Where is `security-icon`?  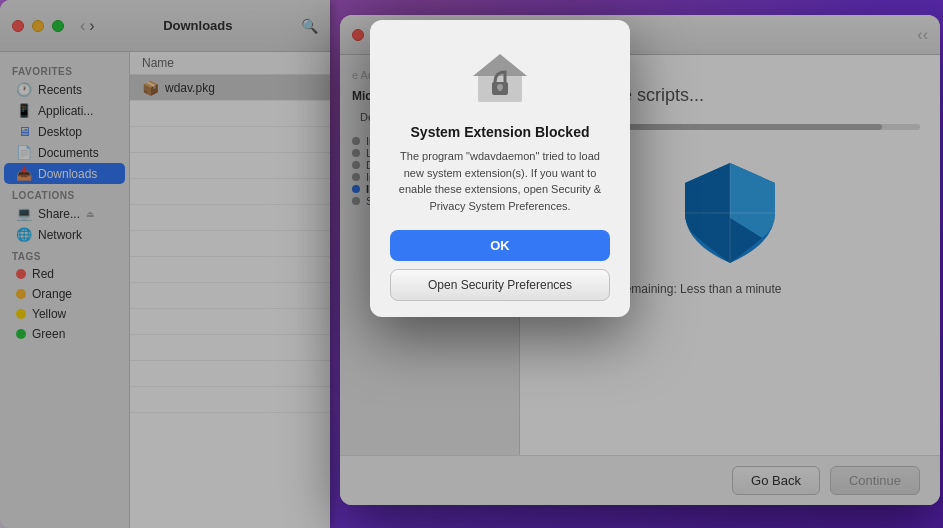 security-icon is located at coordinates (500, 76).